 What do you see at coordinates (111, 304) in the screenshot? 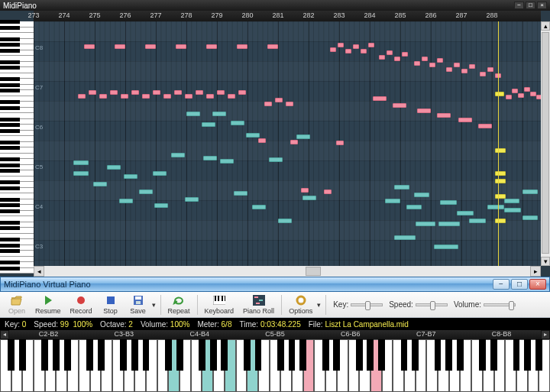
I see `stop-button: Stop` at bounding box center [111, 304].